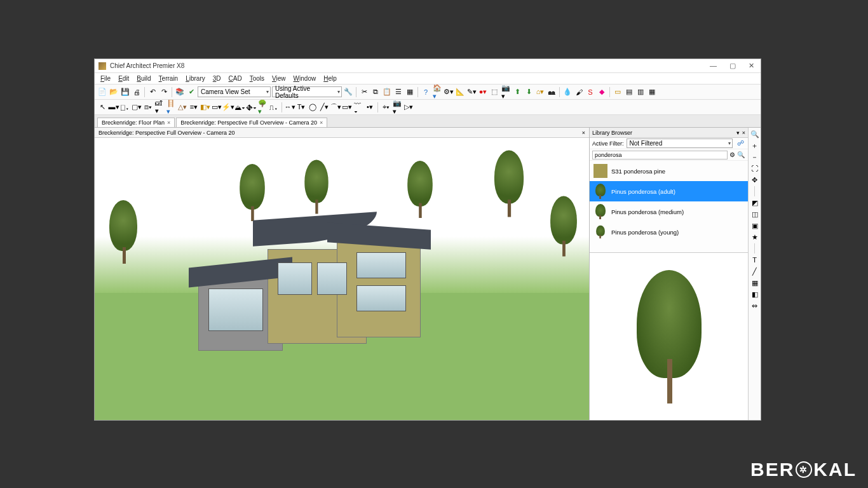  What do you see at coordinates (652, 92) in the screenshot?
I see `panel-icon: ▦` at bounding box center [652, 92].